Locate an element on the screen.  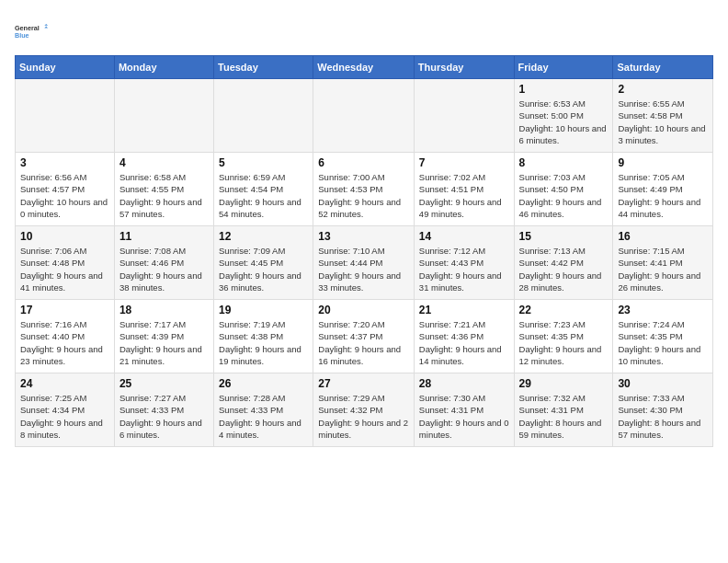
day-number: 12 is located at coordinates (263, 236).